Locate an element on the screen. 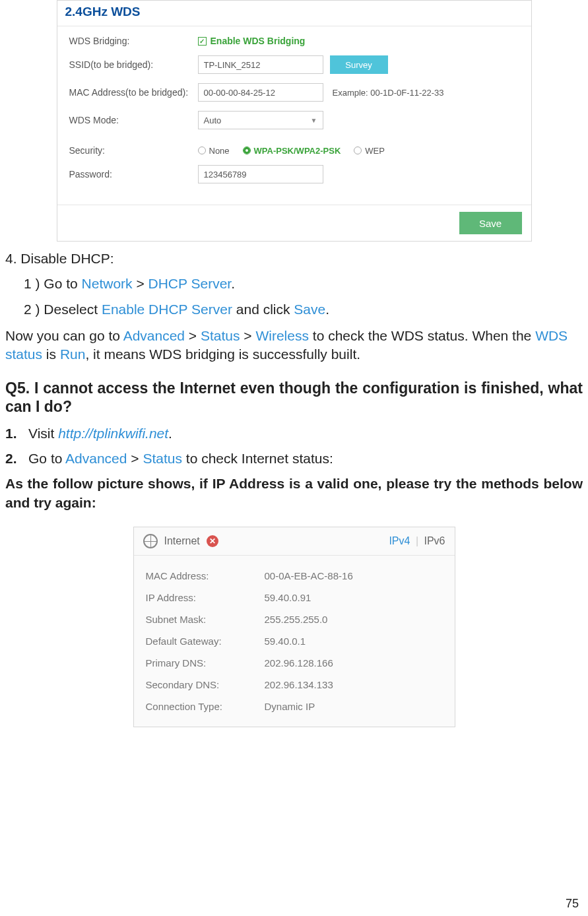 This screenshot has height=916, width=588. s41-sep: > is located at coordinates (141, 284).